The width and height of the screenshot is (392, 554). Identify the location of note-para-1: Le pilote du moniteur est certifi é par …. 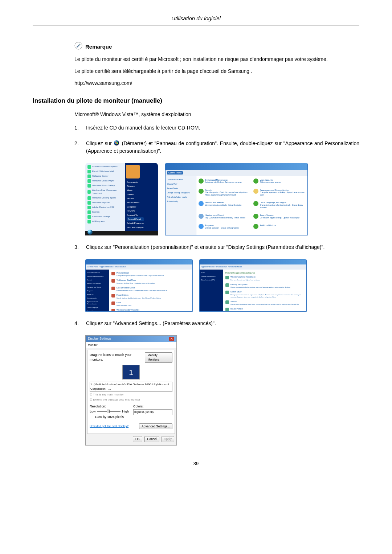
(217, 59).